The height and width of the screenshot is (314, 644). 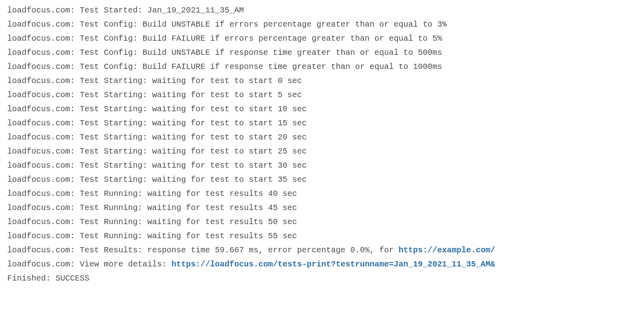 I want to click on log-text: View more details:, so click(x=126, y=264).